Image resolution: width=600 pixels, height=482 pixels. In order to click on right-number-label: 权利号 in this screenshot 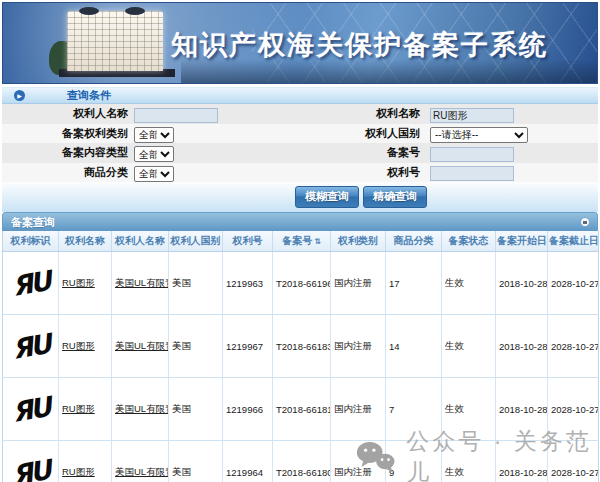, I will do `click(357, 172)`.